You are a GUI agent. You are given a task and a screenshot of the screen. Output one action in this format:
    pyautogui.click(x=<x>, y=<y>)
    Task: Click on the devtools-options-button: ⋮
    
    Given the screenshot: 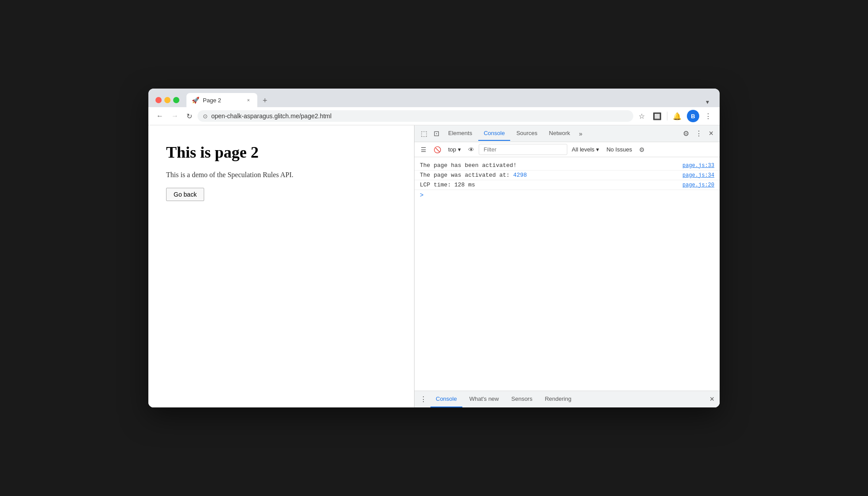 What is the action you would take?
    pyautogui.click(x=699, y=134)
    